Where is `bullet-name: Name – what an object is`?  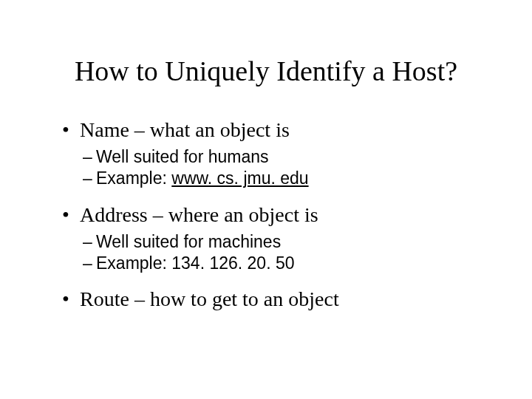
bullet-name: Name – what an object is is located at coordinates (269, 130).